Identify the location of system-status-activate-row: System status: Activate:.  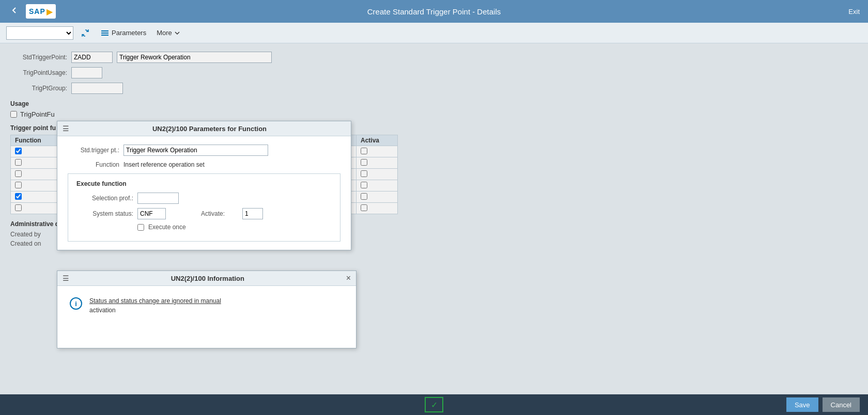
(204, 214).